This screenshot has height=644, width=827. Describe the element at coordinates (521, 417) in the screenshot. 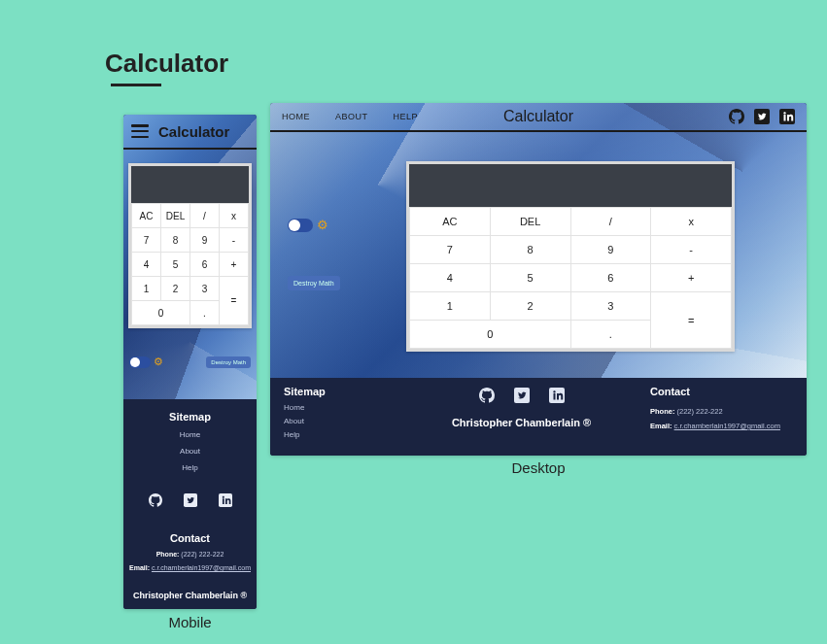

I see `footer-center: Christopher Chamberlain ®` at that location.